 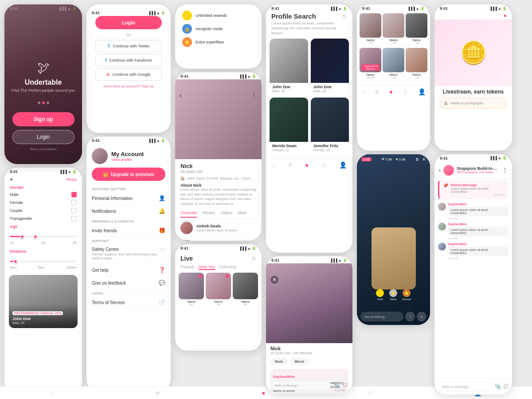 I want to click on live-tab-following: Following, so click(x=228, y=267).